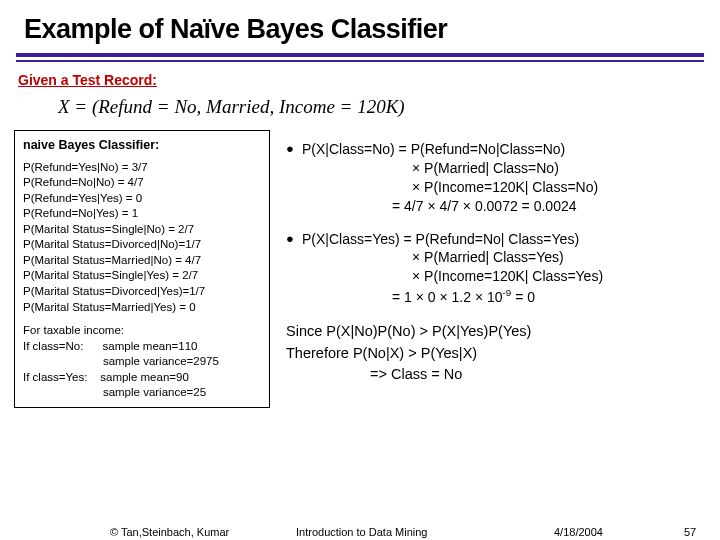 This screenshot has height=540, width=720. I want to click on footer-copyright: © Tan,Steinbach, Kumar, so click(170, 532).